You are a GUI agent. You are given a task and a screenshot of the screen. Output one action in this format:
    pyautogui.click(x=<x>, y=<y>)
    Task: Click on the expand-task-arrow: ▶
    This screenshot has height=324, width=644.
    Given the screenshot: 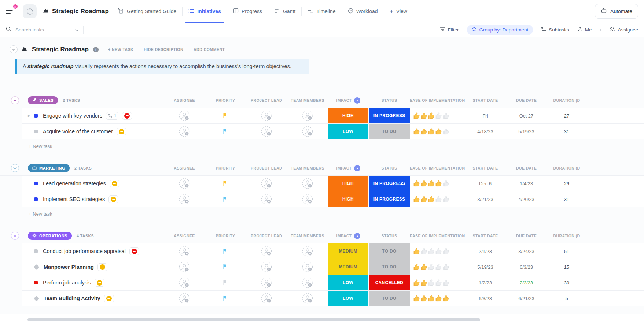 What is the action you would take?
    pyautogui.click(x=31, y=116)
    